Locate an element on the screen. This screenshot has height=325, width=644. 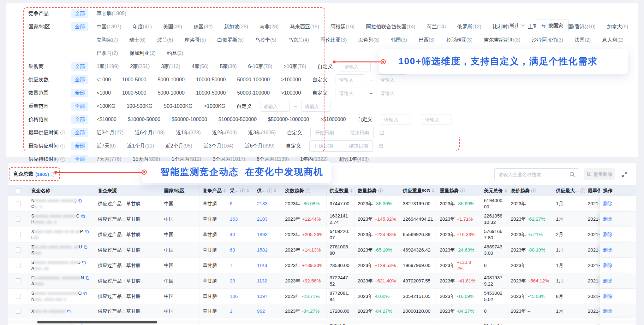
supply-count-cell: 1893 is located at coordinates (268, 235).